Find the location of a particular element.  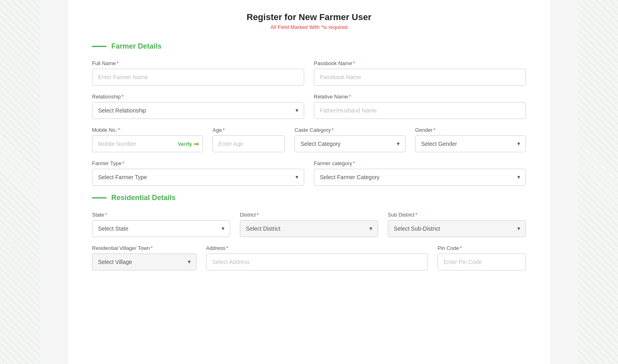

verify-label: Verify is located at coordinates (185, 144).